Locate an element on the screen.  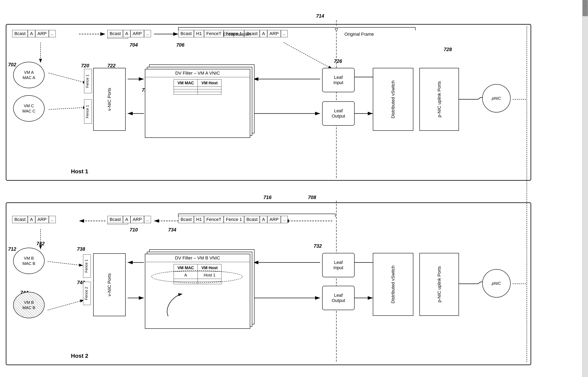
ref-734: 734 is located at coordinates (172, 230).